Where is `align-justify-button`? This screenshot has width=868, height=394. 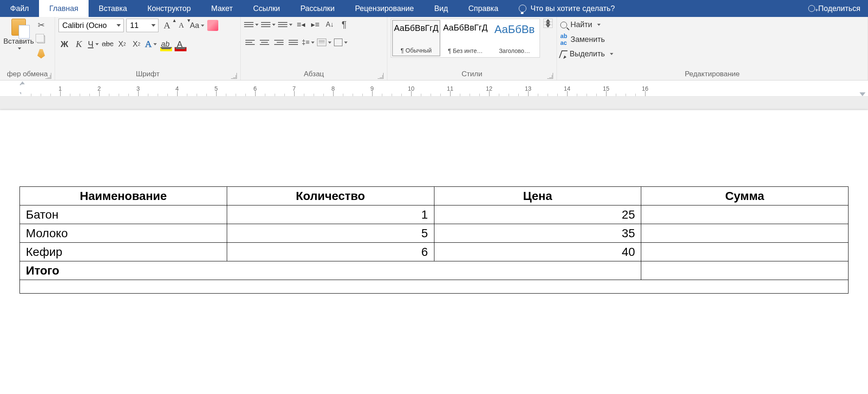
align-justify-button is located at coordinates (293, 42).